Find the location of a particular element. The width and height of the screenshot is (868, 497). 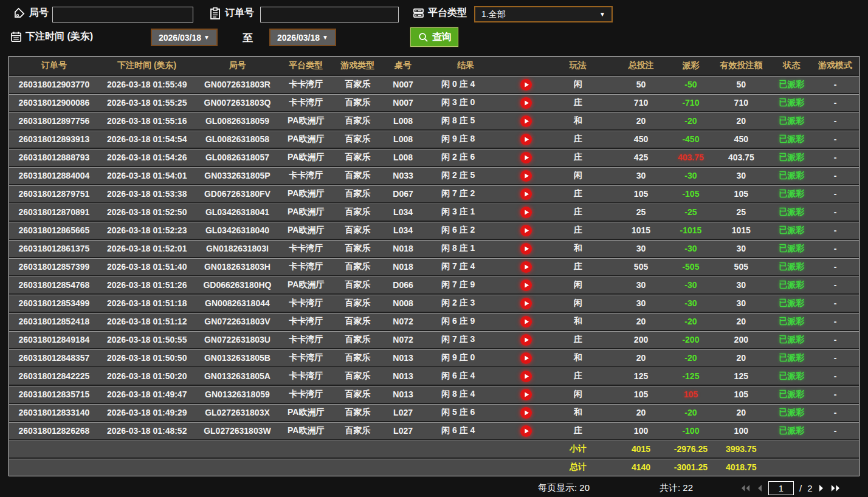

cell-payout: -505 is located at coordinates (691, 267).